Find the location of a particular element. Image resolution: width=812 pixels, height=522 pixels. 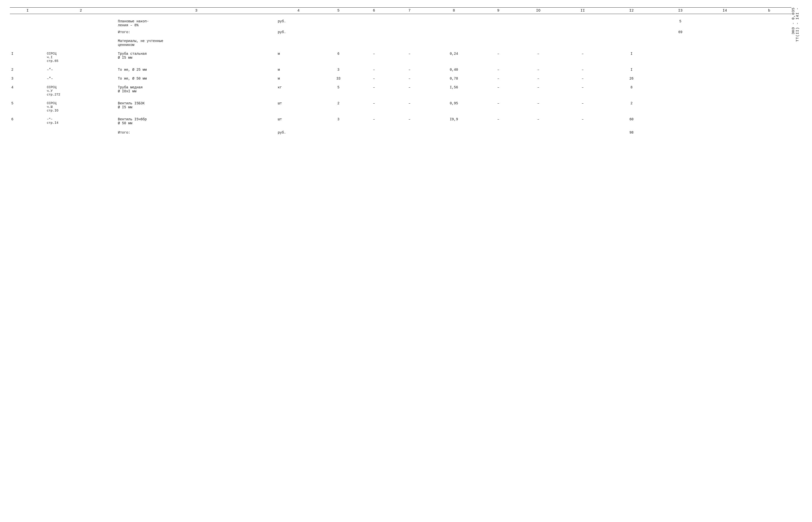

row1-name: Труба стальная Ø I5 мм is located at coordinates (196, 57).